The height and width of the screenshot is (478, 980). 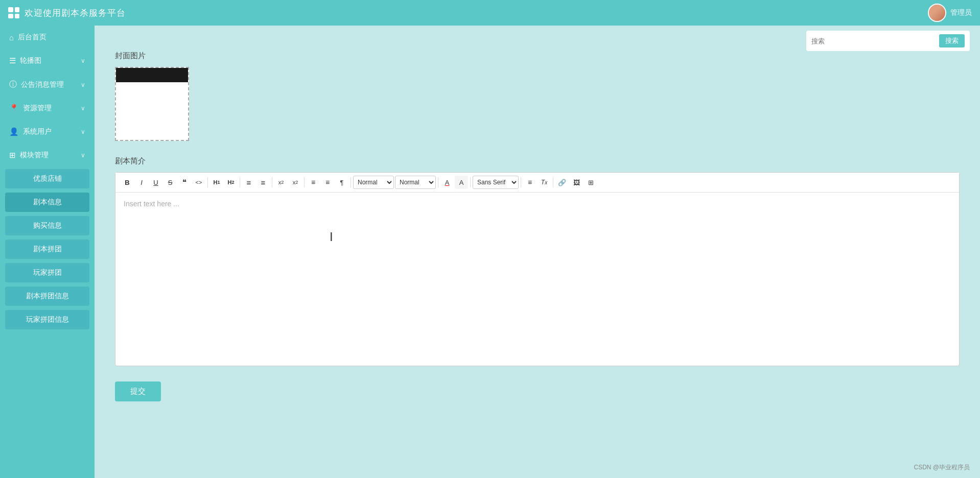 I want to click on cover-label: 封面图片, so click(x=538, y=56).